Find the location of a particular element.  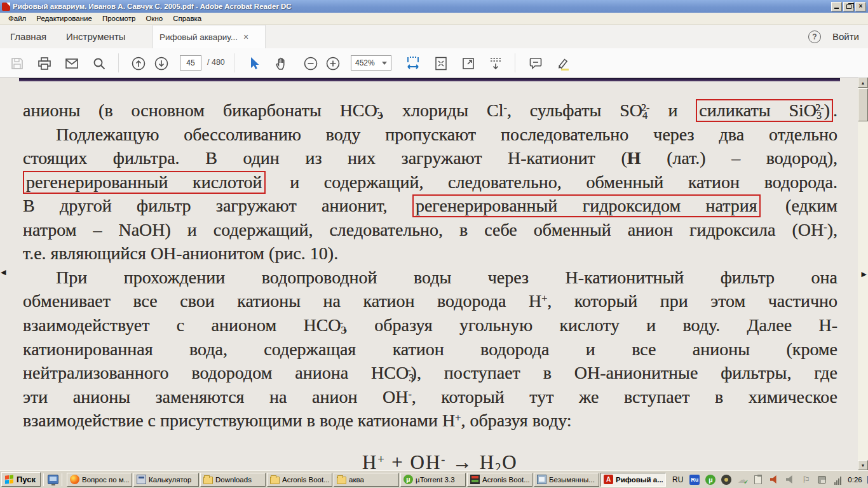

next-view-arrow: ▶ is located at coordinates (864, 274).